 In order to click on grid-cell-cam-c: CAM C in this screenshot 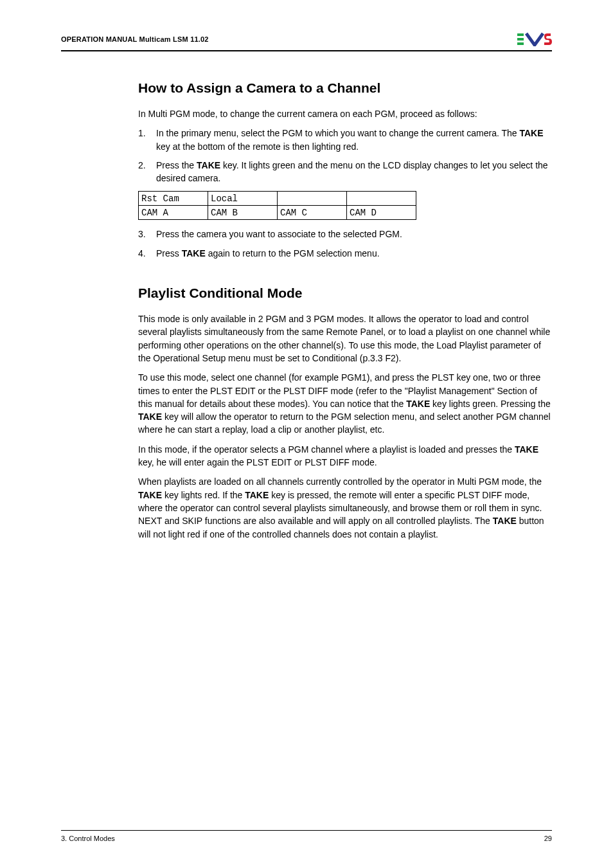, I will do `click(312, 213)`.